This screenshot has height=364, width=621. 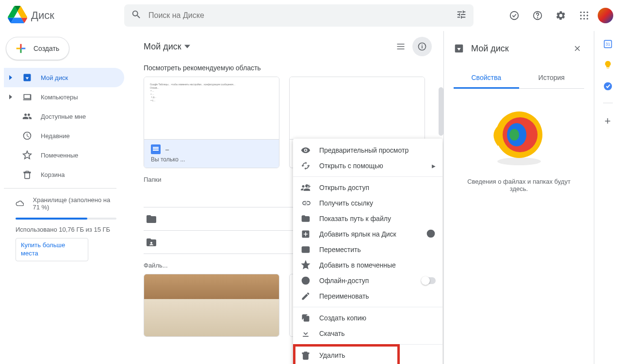 I want to click on card-preview: Google Таблицы... чтобы изменить настрой…, so click(x=212, y=108).